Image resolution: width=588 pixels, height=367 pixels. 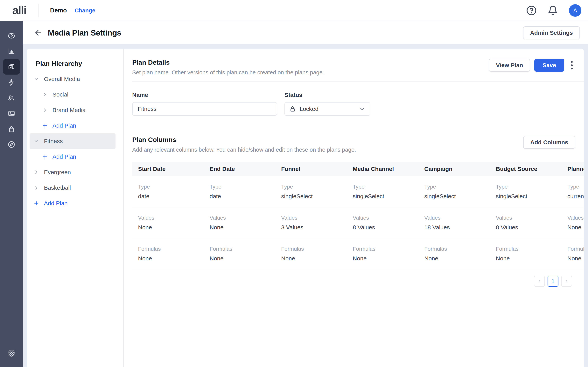 I want to click on help-circle-icon, so click(x=532, y=11).